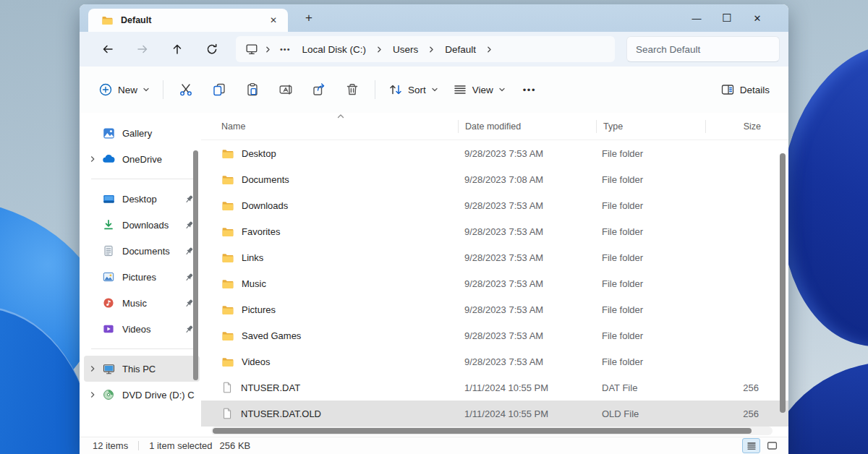 Image resolution: width=868 pixels, height=454 pixels. Describe the element at coordinates (495, 127) in the screenshot. I see `column-headers: Name Date modified Type Size` at that location.